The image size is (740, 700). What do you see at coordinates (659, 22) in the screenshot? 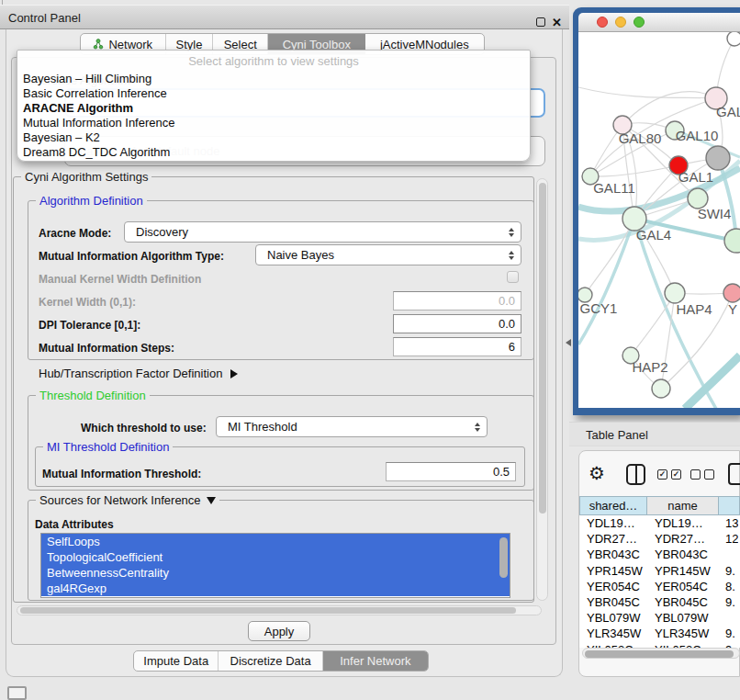
I see `network-window-titlebar` at bounding box center [659, 22].